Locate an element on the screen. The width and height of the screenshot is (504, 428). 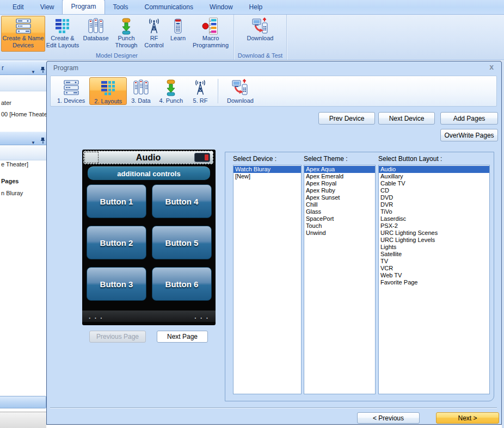
list-item-watch-bluray: Watch Bluray is located at coordinates (267, 170).